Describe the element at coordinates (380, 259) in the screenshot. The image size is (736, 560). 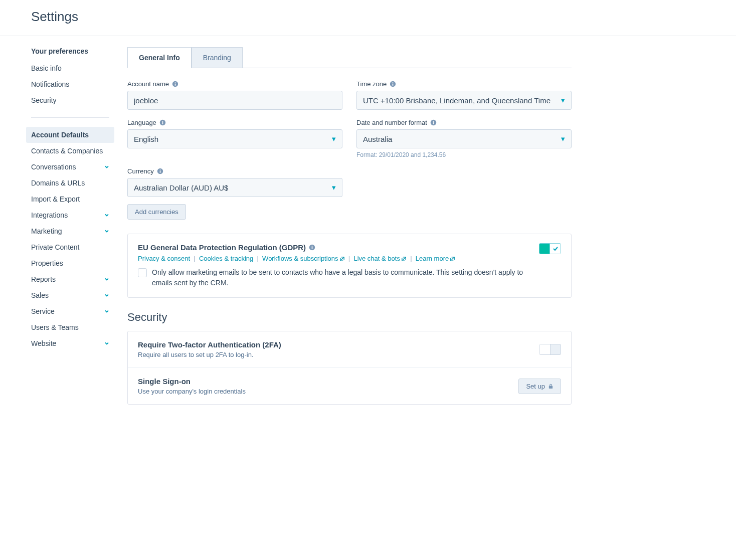
I see `link-live-chat-bots: Live chat & bots` at that location.